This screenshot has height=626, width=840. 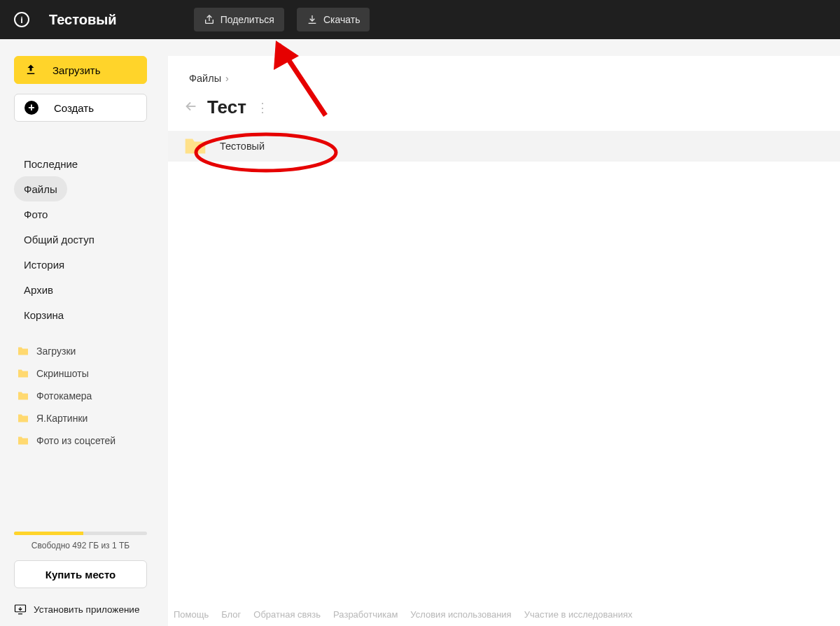 I want to click on nav-trash: Корзина, so click(x=43, y=315).